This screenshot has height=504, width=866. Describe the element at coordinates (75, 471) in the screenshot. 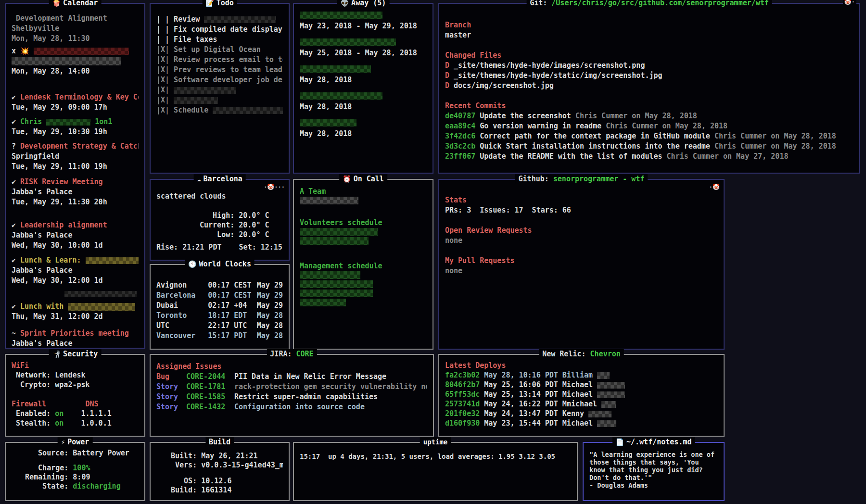

I see `power-panel: ⚡Power Source: Battery Power Charge: 100…` at that location.